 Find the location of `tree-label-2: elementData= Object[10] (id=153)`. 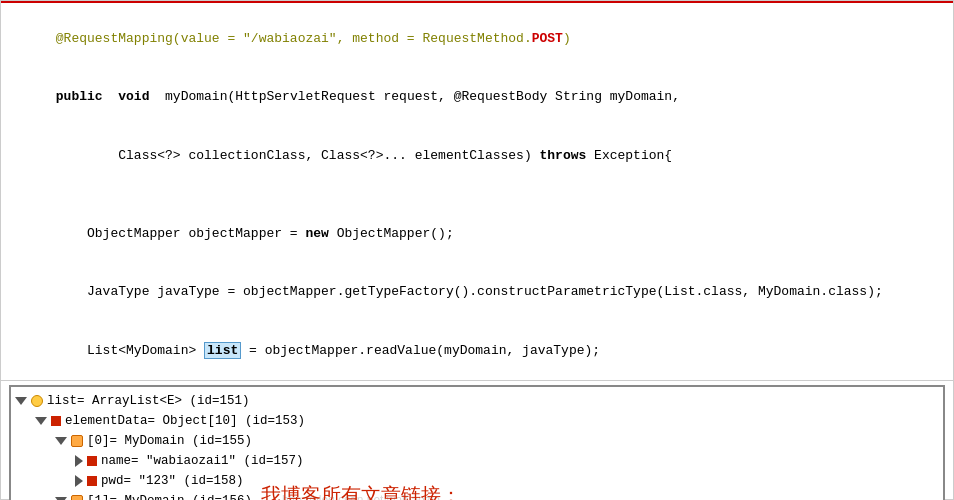

tree-label-2: elementData= Object[10] (id=153) is located at coordinates (185, 421).